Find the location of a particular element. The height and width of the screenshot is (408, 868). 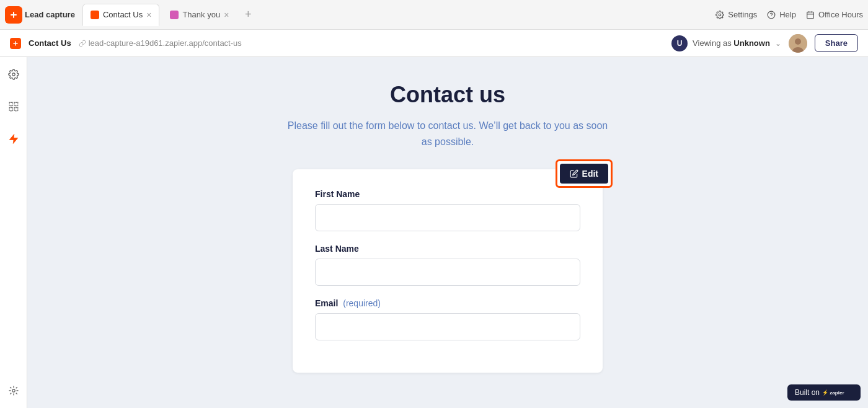

help-icon is located at coordinates (771, 15).